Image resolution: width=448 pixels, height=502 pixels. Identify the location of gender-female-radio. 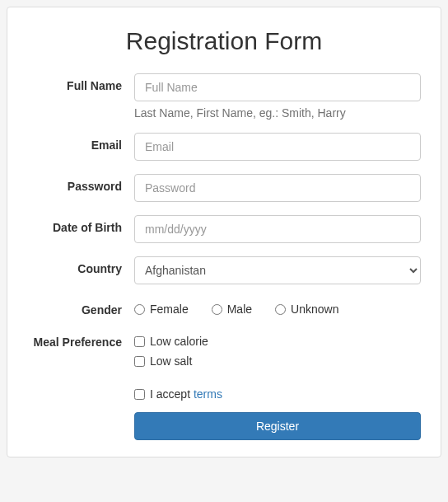
(140, 310).